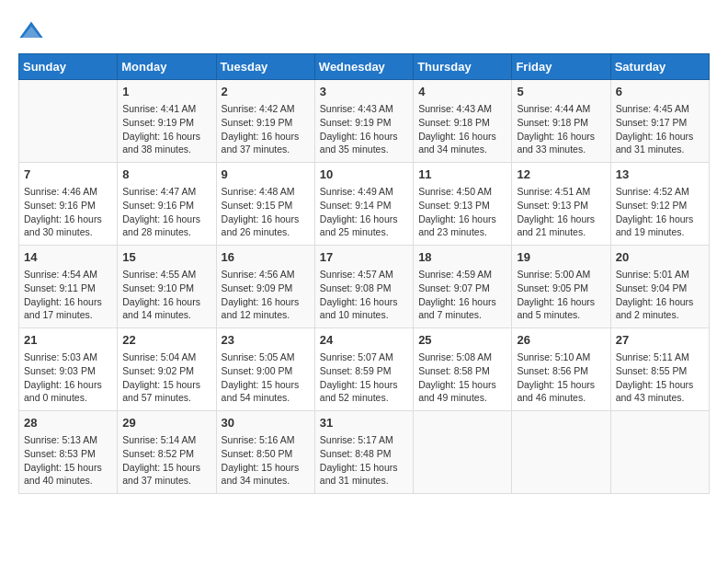 This screenshot has height=563, width=728. What do you see at coordinates (166, 258) in the screenshot?
I see `day-number: 15` at bounding box center [166, 258].